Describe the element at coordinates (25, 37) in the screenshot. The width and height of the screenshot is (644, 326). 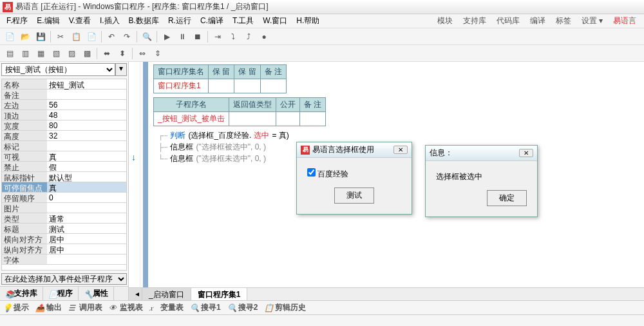
I see `open-icon: 📂` at that location.